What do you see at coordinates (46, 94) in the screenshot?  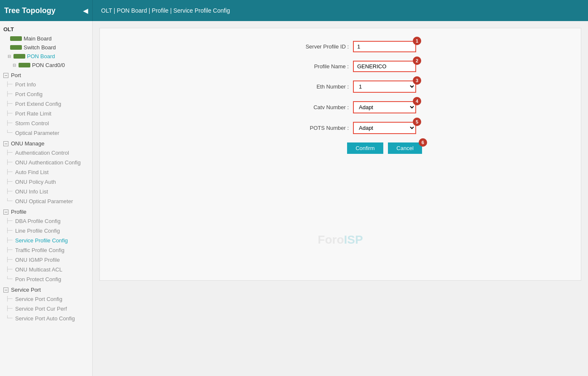 I see `menu-port-config: Port Config` at bounding box center [46, 94].